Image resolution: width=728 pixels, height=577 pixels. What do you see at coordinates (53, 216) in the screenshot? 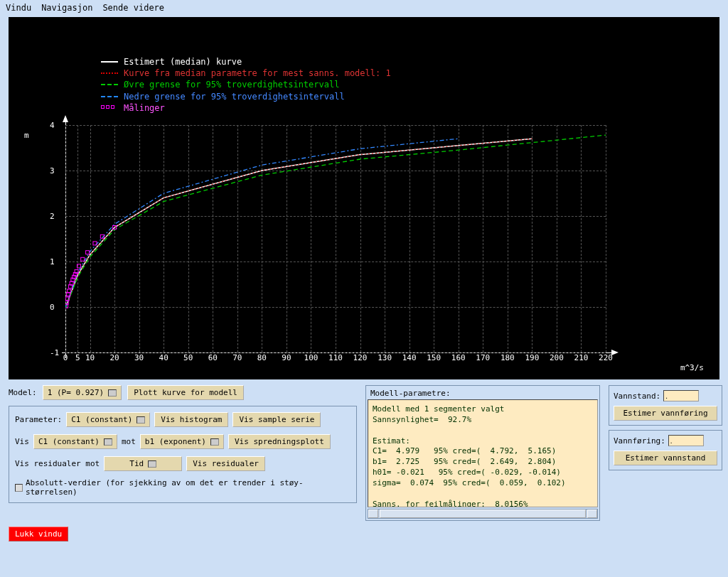
I see `y-tick: 2` at bounding box center [53, 216].